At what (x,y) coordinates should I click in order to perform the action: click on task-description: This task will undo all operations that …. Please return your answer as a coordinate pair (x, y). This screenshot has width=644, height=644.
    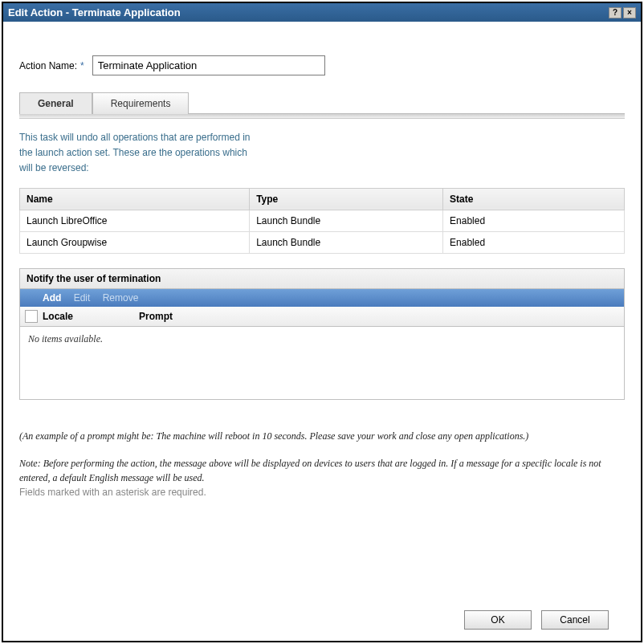
    Looking at the image, I should click on (322, 153).